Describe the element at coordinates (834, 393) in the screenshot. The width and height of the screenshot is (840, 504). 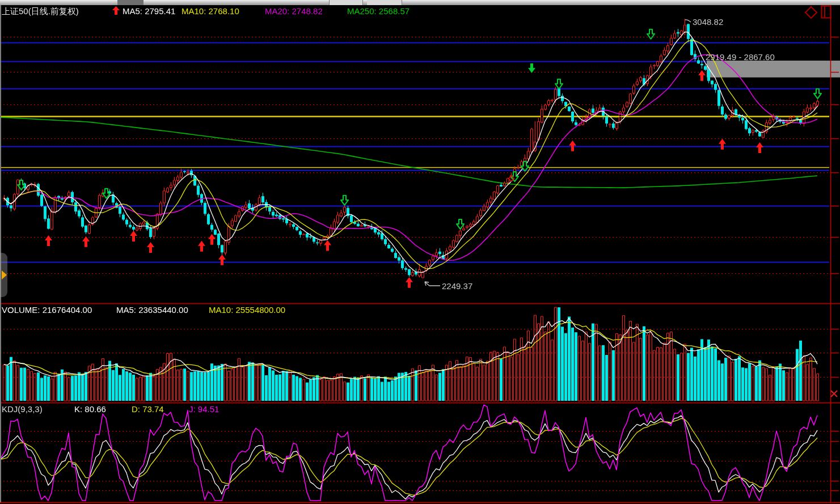
I see `close-icon` at that location.